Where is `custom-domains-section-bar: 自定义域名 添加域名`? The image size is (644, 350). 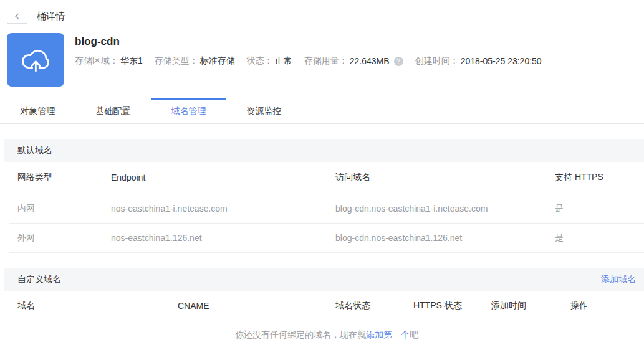
custom-domains-section-bar: 自定义域名 添加域名 is located at coordinates (324, 280).